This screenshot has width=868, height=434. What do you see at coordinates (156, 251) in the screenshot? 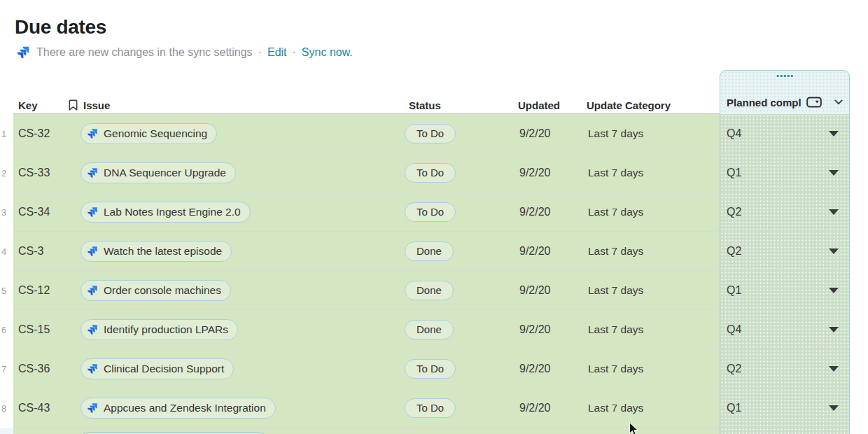
I see `issue-pill: Watch the latest episode` at bounding box center [156, 251].